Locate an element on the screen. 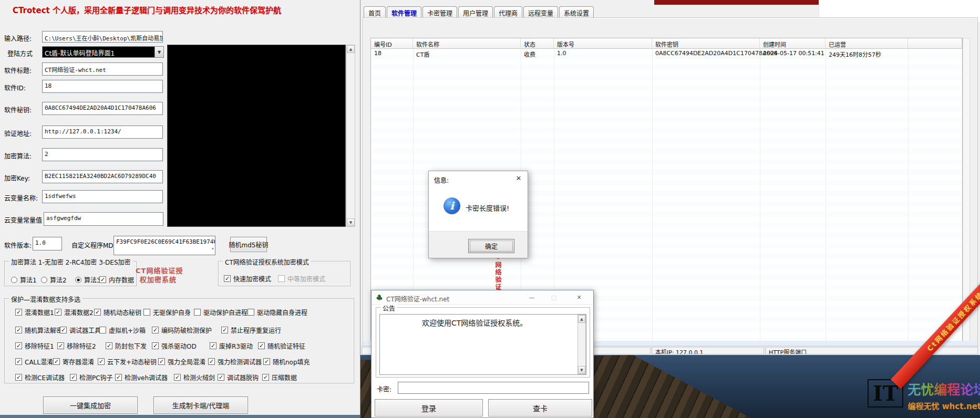  checkbox-label: 混淆数据1 is located at coordinates (39, 312).